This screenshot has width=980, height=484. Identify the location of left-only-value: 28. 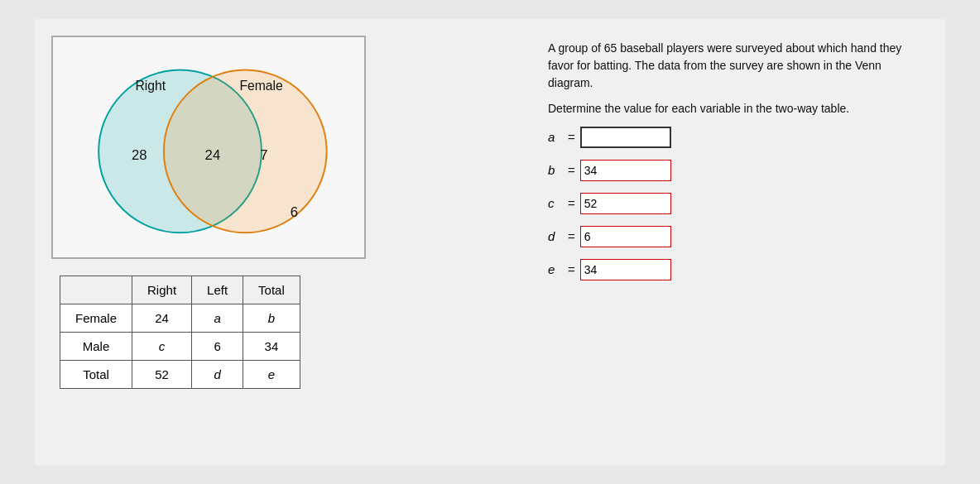
(139, 154).